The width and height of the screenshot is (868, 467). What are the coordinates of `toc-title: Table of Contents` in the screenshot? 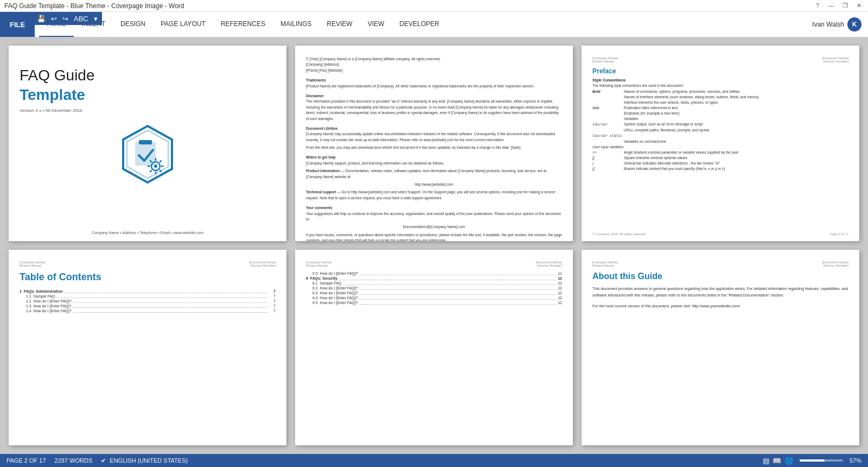 It's located at (148, 277).